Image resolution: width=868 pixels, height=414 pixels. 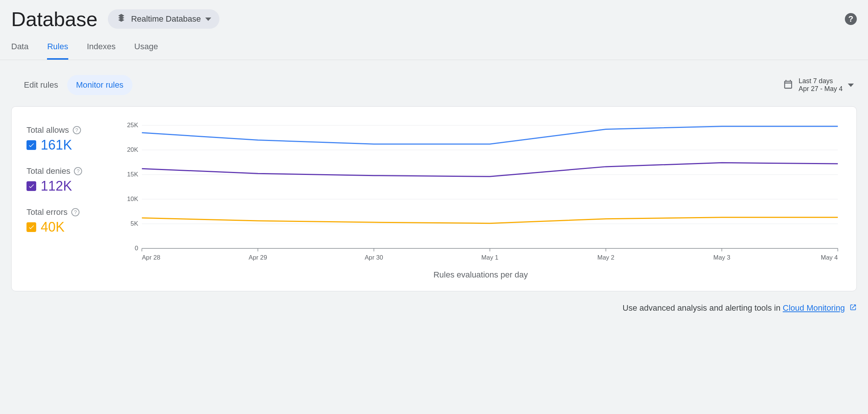 I want to click on chart-legend: Total allows ? 161K Total denies ? 112K, so click(x=69, y=201).